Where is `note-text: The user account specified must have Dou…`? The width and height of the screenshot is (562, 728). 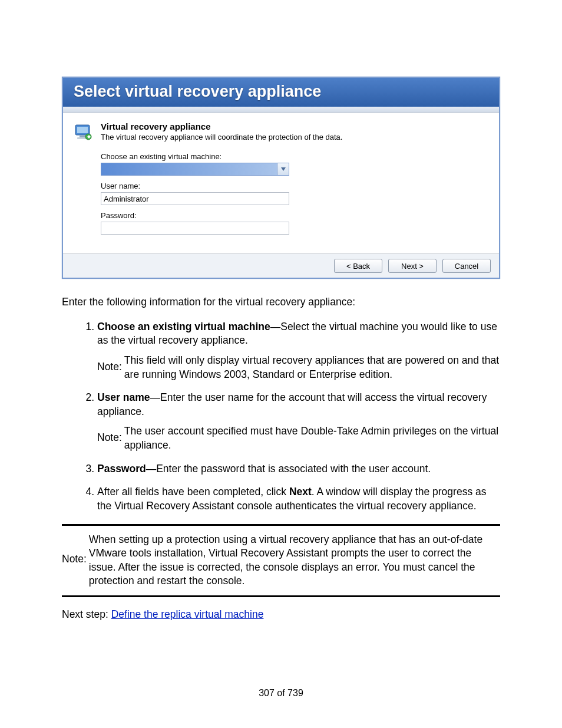
note-text: The user account specified must have Dou… is located at coordinates (312, 439).